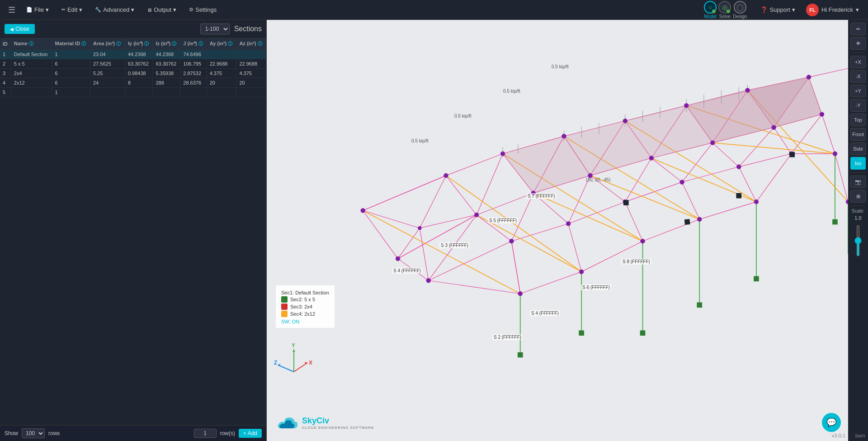 The width and height of the screenshot is (868, 441). Describe the element at coordinates (858, 182) in the screenshot. I see `screenshot-button: 📷` at that location.